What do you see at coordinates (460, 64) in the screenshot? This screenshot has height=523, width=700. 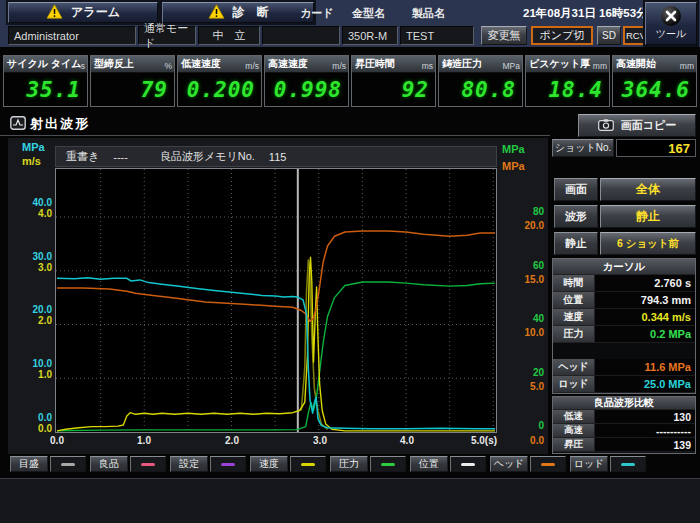 I see `tile-label: 鋳造圧力` at bounding box center [460, 64].